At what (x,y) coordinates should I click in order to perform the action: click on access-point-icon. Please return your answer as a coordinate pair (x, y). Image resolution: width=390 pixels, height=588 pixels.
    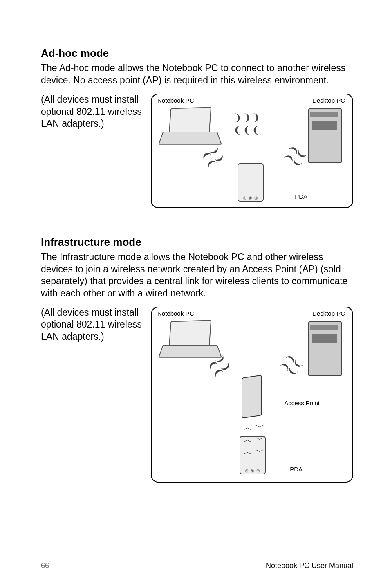
    Looking at the image, I should click on (252, 397).